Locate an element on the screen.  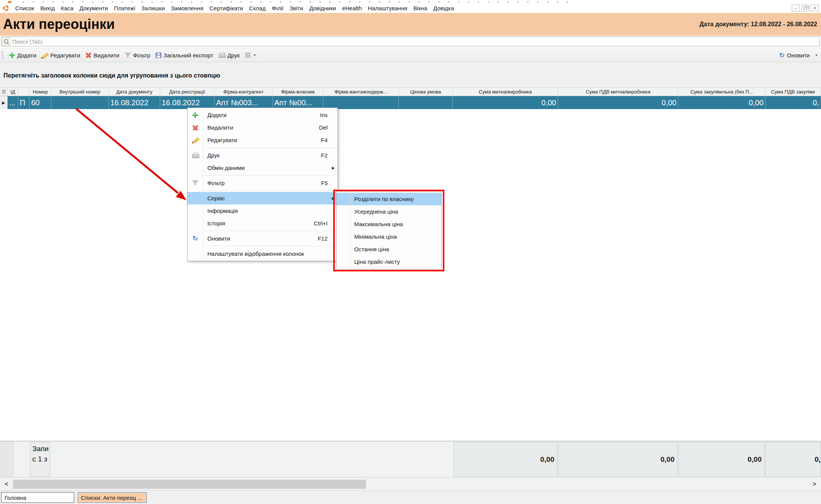
cell-sum-vat-customs: 0,00 is located at coordinates (618, 103).